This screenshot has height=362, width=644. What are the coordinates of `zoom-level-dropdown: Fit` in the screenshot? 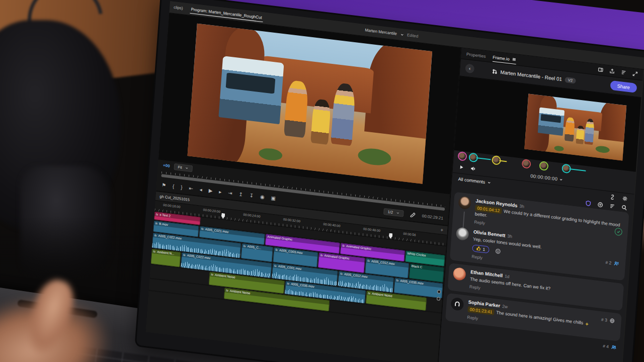 It's located at (183, 167).